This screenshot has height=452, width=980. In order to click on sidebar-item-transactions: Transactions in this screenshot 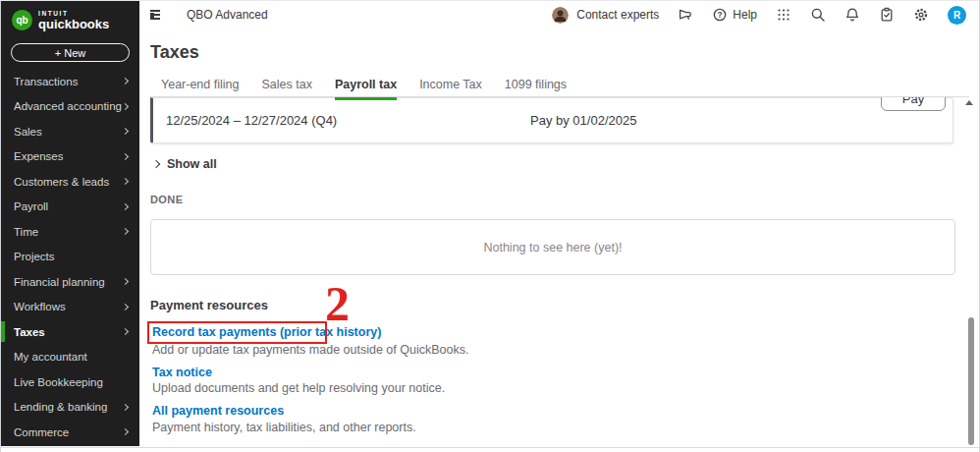, I will do `click(71, 82)`.